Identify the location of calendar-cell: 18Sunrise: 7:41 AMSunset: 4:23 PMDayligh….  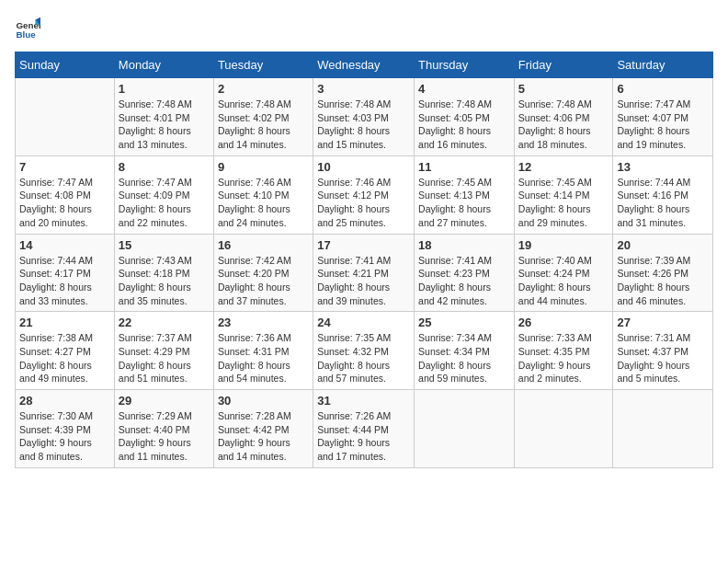
(465, 272).